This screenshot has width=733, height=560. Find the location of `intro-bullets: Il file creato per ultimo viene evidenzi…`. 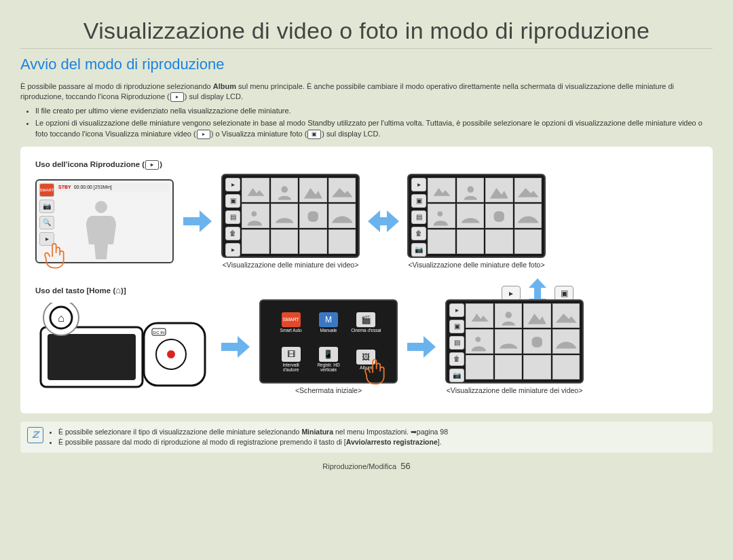

intro-bullets: Il file creato per ultimo viene evidenzi… is located at coordinates (374, 123).